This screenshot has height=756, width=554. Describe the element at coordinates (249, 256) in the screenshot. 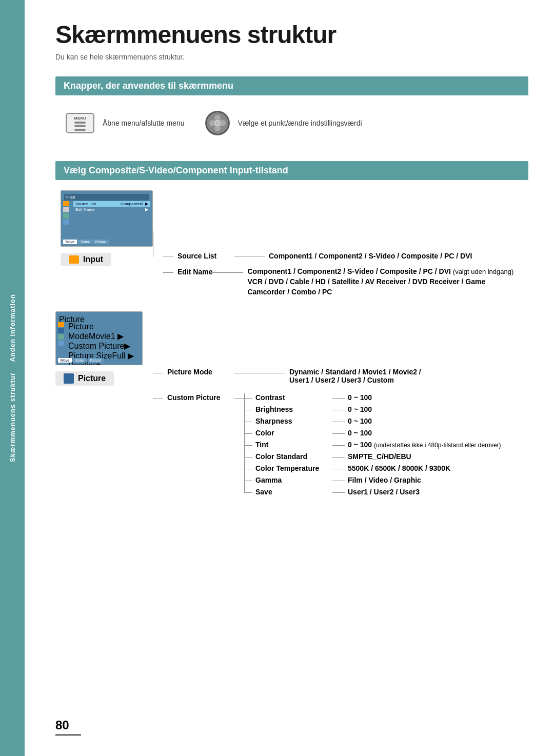

I see `source-list-dash` at that location.